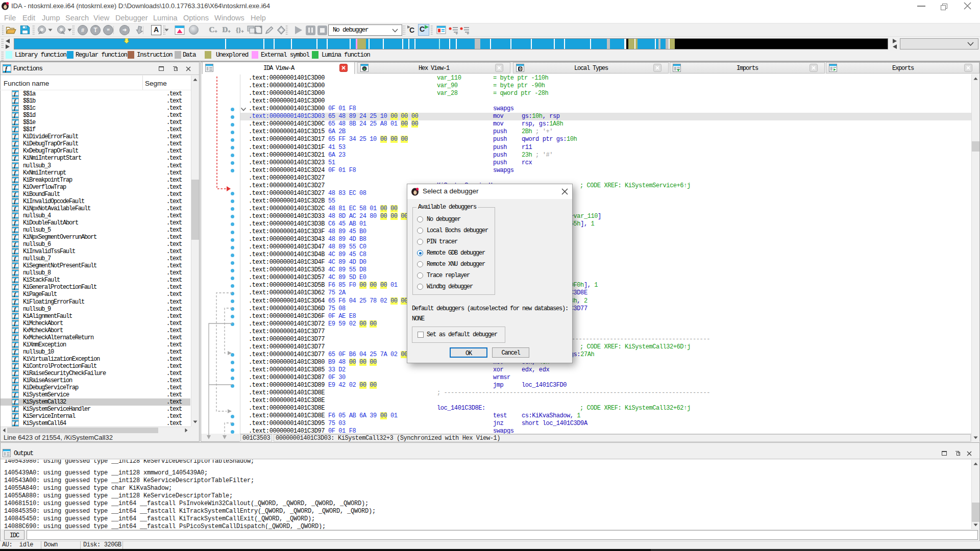 The image size is (980, 551). What do you see at coordinates (521, 69) in the screenshot?
I see `svg-text: 0` at bounding box center [521, 69].